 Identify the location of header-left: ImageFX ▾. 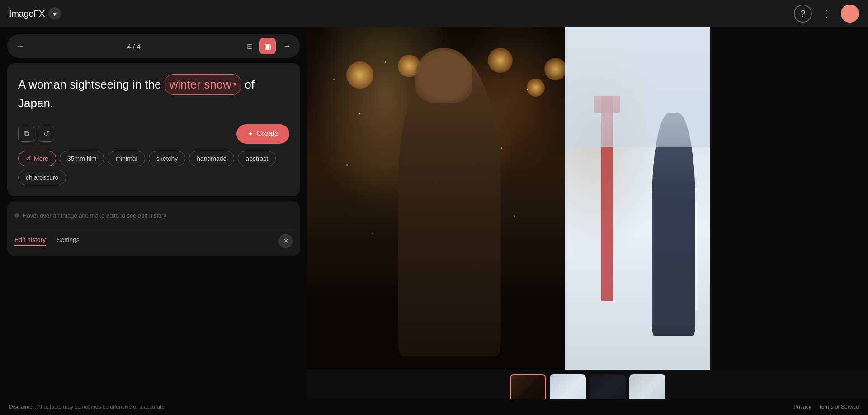
(35, 14).